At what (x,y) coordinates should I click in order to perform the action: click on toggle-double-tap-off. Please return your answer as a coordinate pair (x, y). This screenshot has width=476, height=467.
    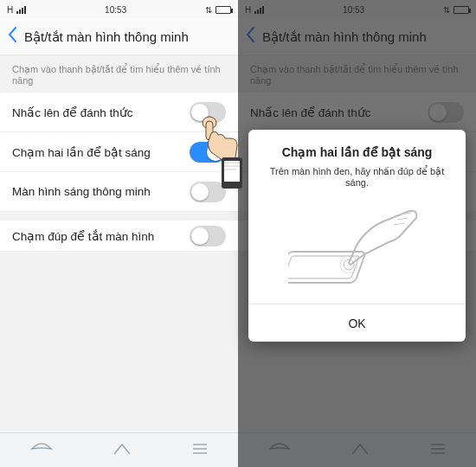
    Looking at the image, I should click on (208, 236).